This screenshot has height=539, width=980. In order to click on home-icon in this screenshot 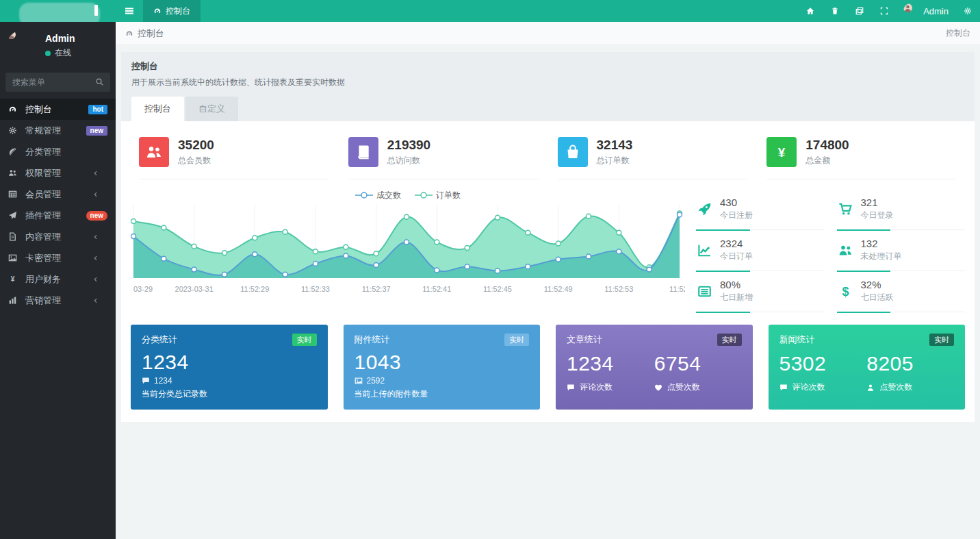, I will do `click(810, 11)`.